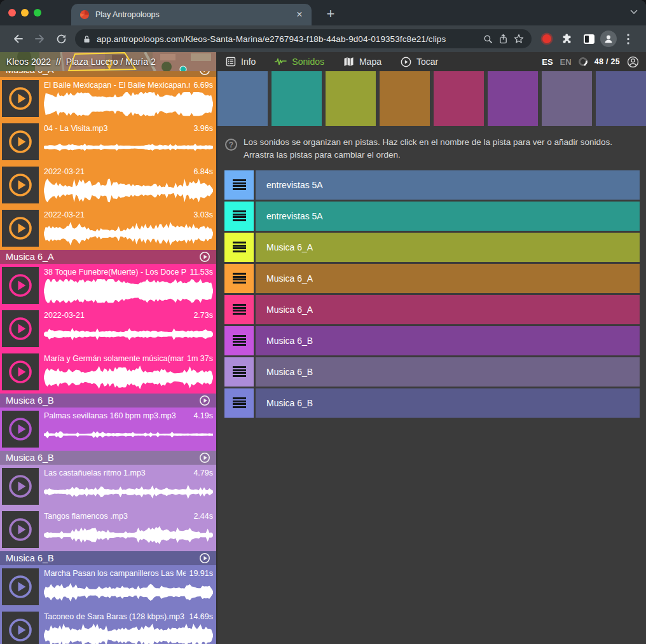  I want to click on clip-info: Palmas sevillanas 160 bpm mp3.mp34.19s, so click(128, 429).